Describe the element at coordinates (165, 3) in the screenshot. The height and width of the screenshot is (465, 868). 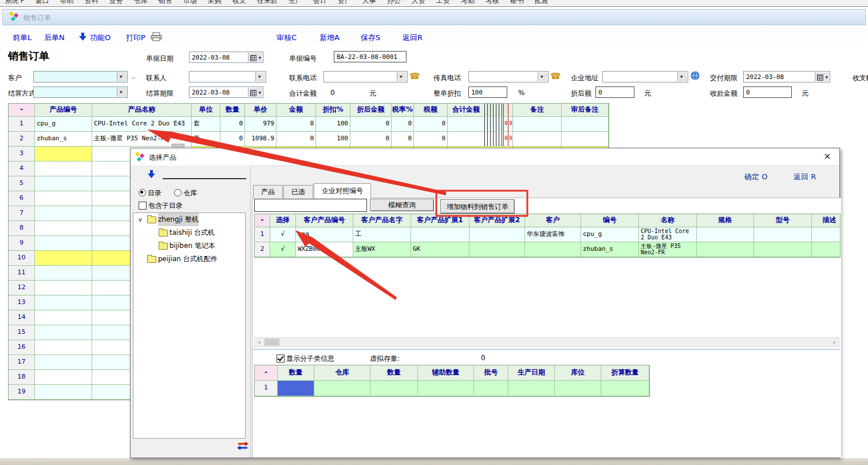
I see `menu-item: 销售` at that location.